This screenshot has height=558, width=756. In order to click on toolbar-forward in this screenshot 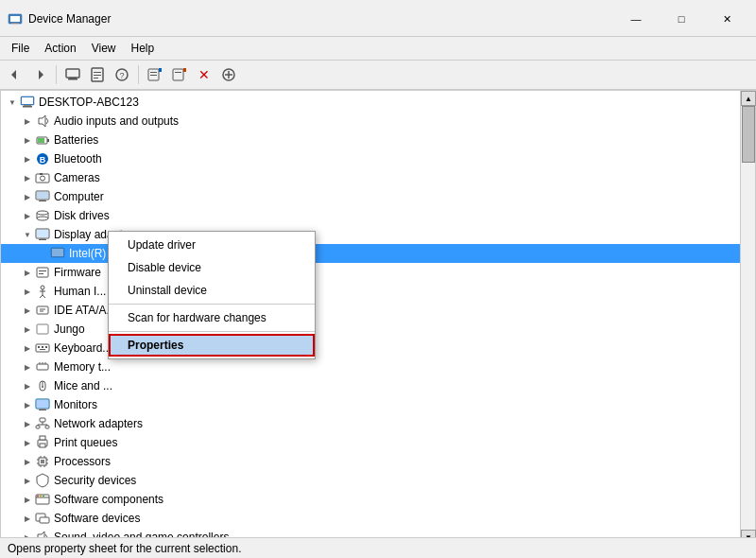, I will do `click(40, 75)`.